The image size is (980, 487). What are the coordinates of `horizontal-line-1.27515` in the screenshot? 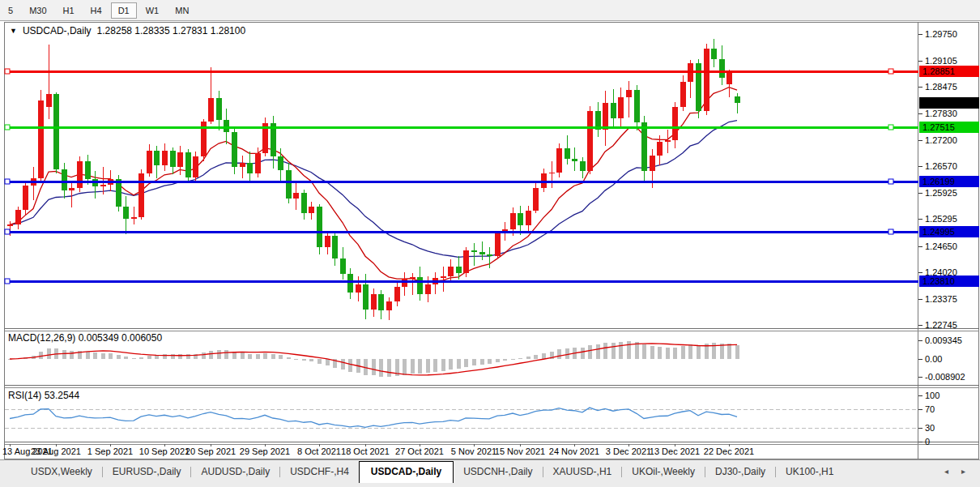 It's located at (462, 127).